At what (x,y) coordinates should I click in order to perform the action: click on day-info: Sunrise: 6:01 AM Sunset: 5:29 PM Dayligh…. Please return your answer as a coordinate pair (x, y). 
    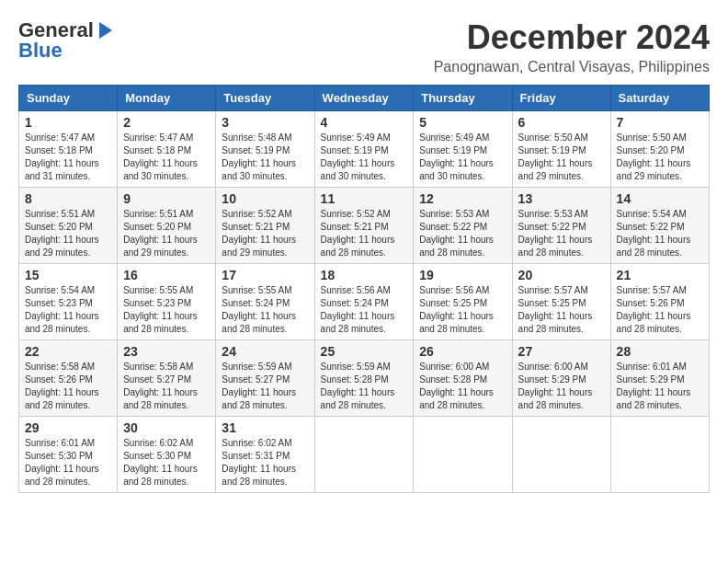
    Looking at the image, I should click on (660, 386).